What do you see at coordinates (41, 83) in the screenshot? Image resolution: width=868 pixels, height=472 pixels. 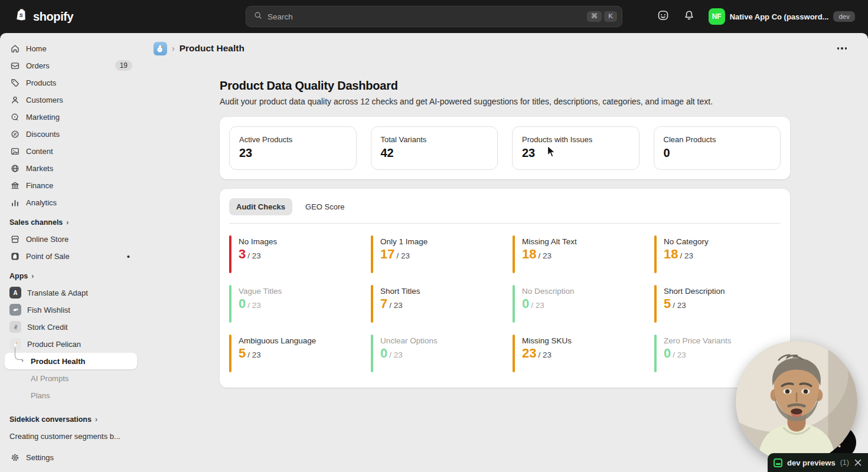 I see `sidebar-item-label: Products` at bounding box center [41, 83].